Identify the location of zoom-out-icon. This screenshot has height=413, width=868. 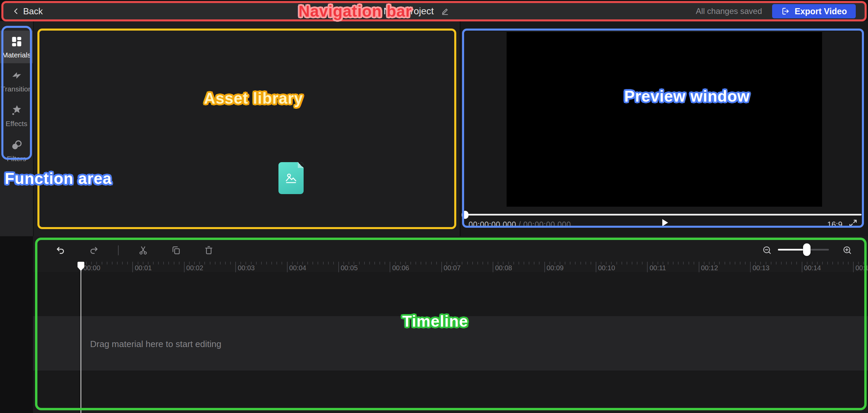
(767, 250).